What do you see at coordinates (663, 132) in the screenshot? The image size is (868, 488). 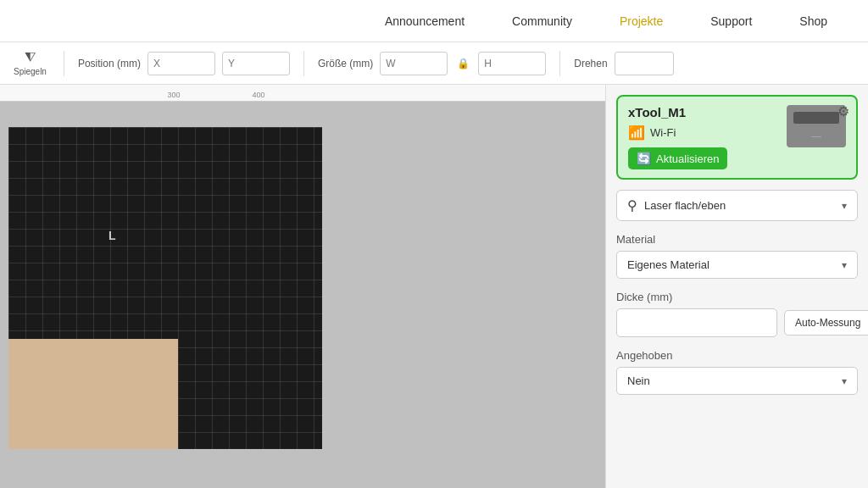 I see `wifi-label: Wi-Fi` at bounding box center [663, 132].